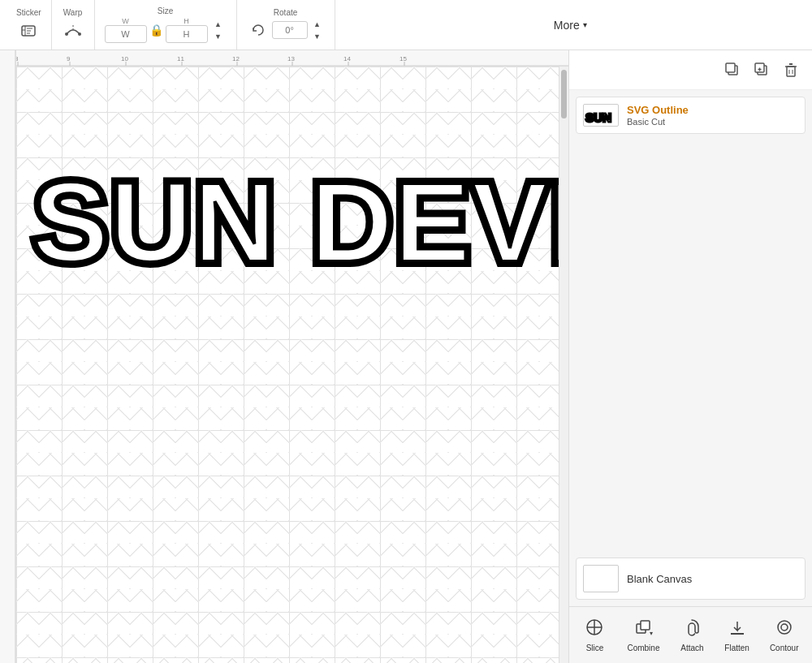 The width and height of the screenshot is (812, 663). Describe the element at coordinates (286, 24) in the screenshot. I see `rotate-group: Rotate ▲ ▼` at that location.